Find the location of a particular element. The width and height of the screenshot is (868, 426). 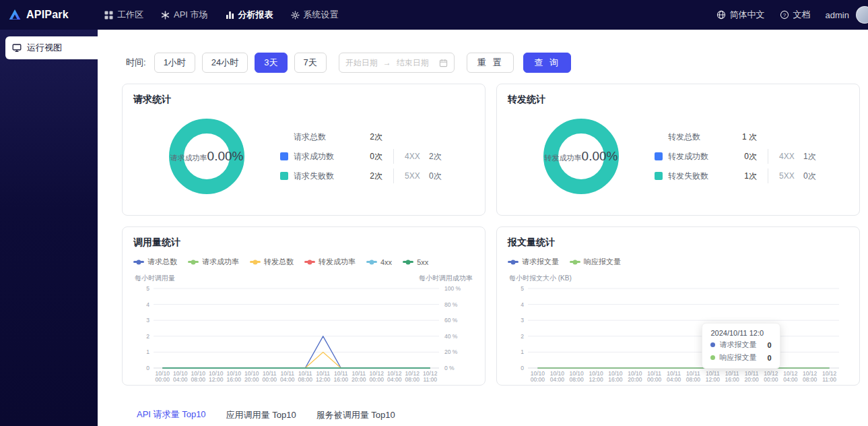

nav-item-analytics: 分析报表 is located at coordinates (249, 15).